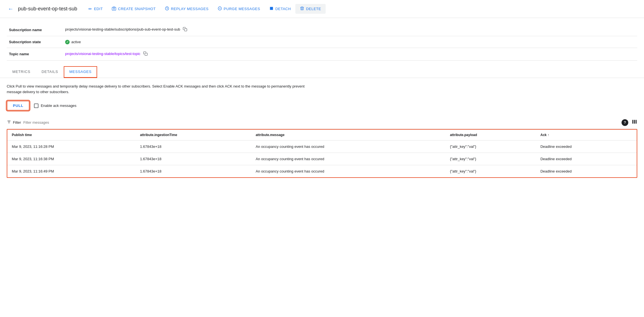 The height and width of the screenshot is (317, 644). I want to click on topic-name-value: projects/visionai-testing-stable/topics/…, so click(350, 54).